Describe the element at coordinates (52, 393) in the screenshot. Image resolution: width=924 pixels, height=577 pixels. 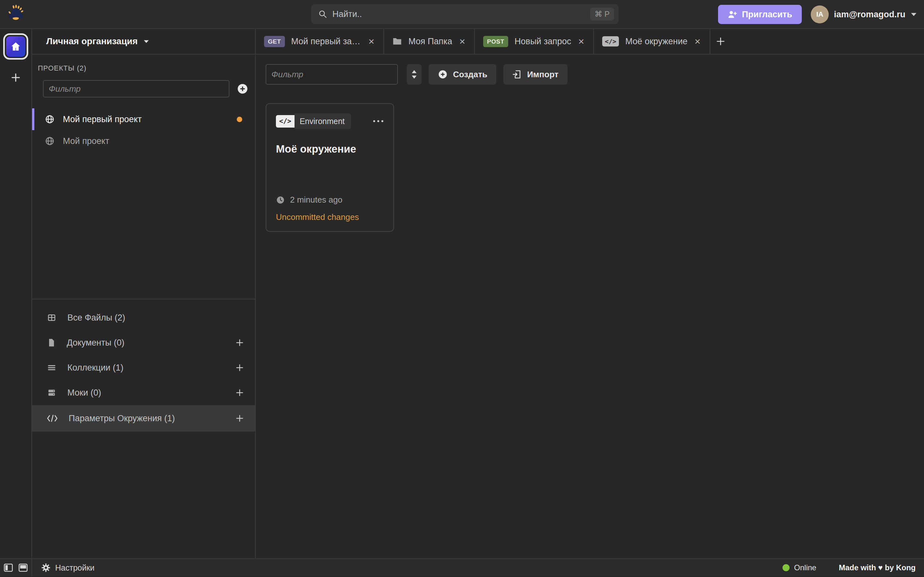
I see `server-icon` at that location.